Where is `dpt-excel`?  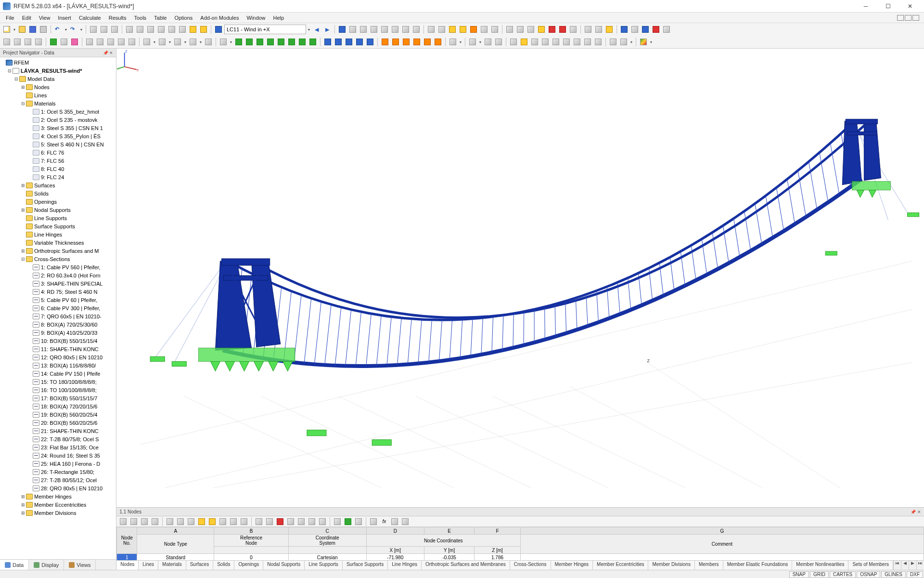
dpt-excel is located at coordinates (348, 522).